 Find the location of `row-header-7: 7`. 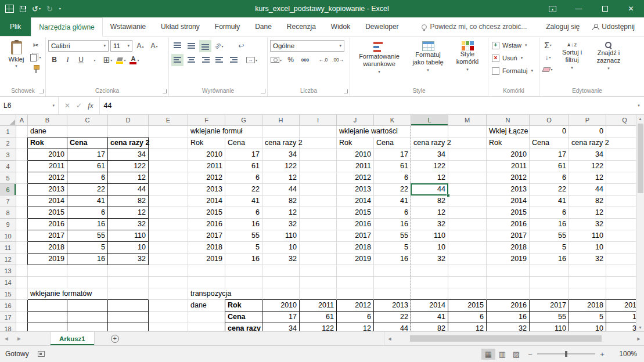

row-header-7: 7 is located at coordinates (8, 201).